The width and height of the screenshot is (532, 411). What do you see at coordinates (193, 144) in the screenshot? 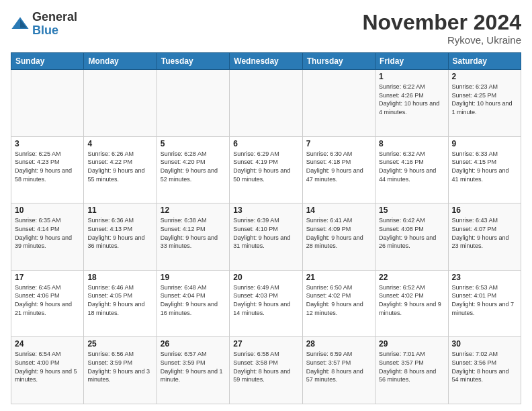
I see `day-number: 5` at bounding box center [193, 144].